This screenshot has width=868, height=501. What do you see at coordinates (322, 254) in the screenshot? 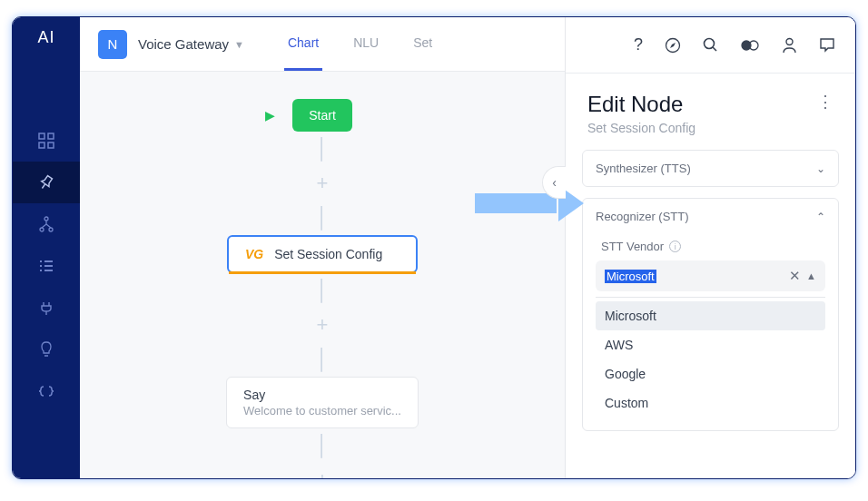
I see `node-set-session-config: VG Set Session Config` at bounding box center [322, 254].